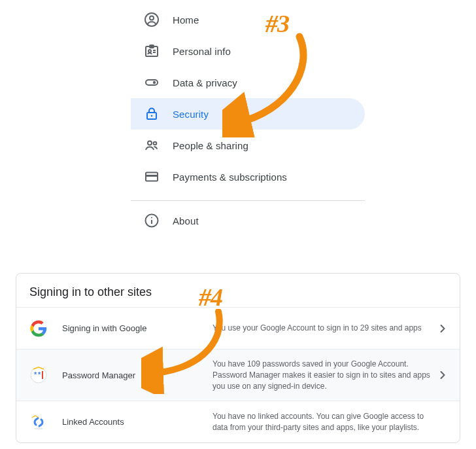 This screenshot has width=476, height=449. Describe the element at coordinates (152, 20) in the screenshot. I see `account-circle-icon` at that location.